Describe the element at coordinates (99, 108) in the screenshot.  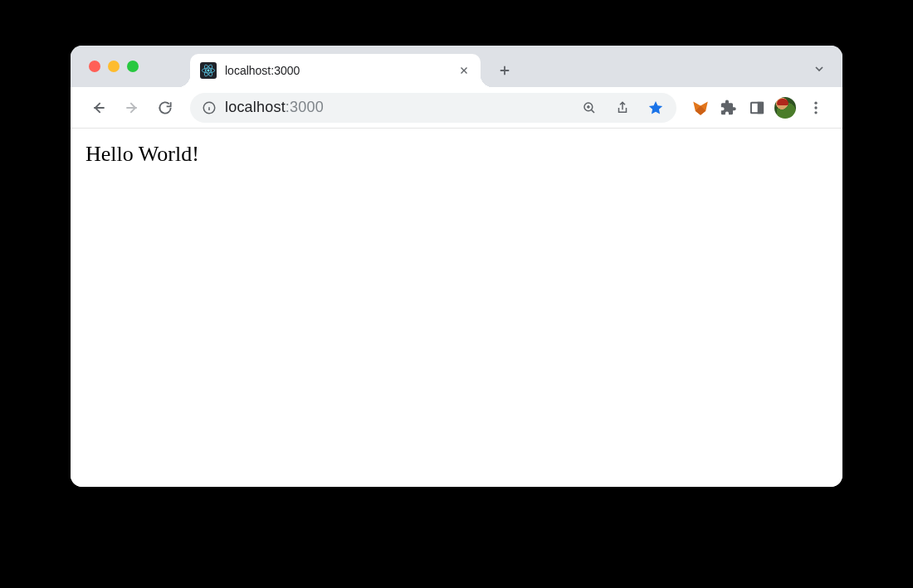
I see `arrow-left-icon` at that location.